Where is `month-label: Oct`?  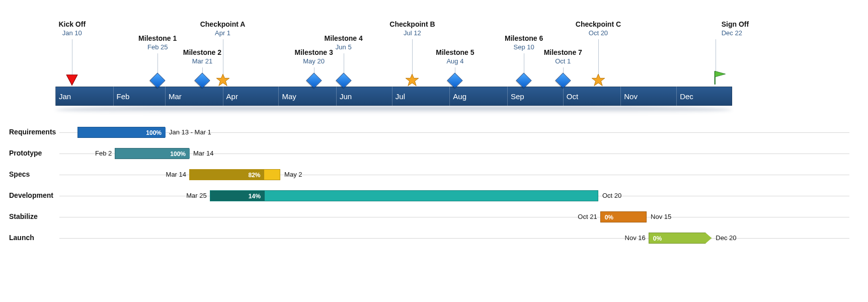
month-label: Oct is located at coordinates (573, 97).